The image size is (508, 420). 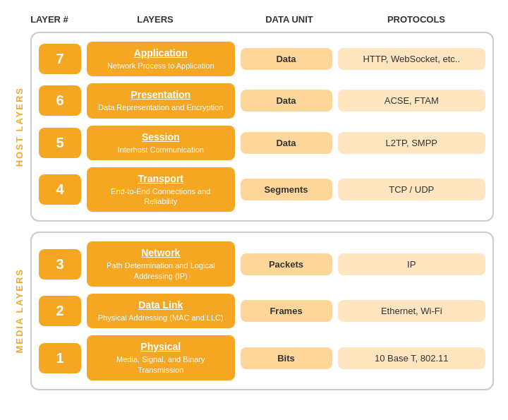 I want to click on layer-num-1: 1, so click(x=60, y=359).